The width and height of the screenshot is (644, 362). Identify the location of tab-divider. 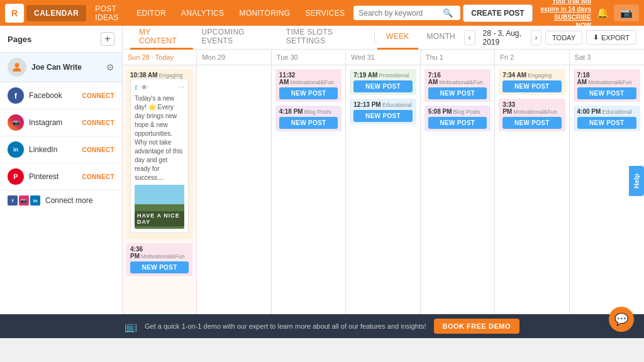
(375, 38).